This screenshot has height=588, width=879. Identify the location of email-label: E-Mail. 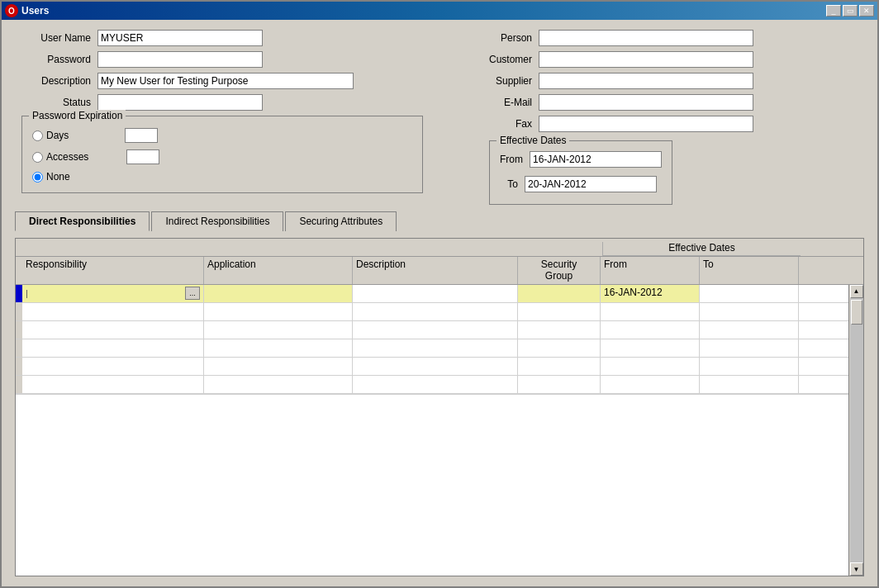
(497, 102).